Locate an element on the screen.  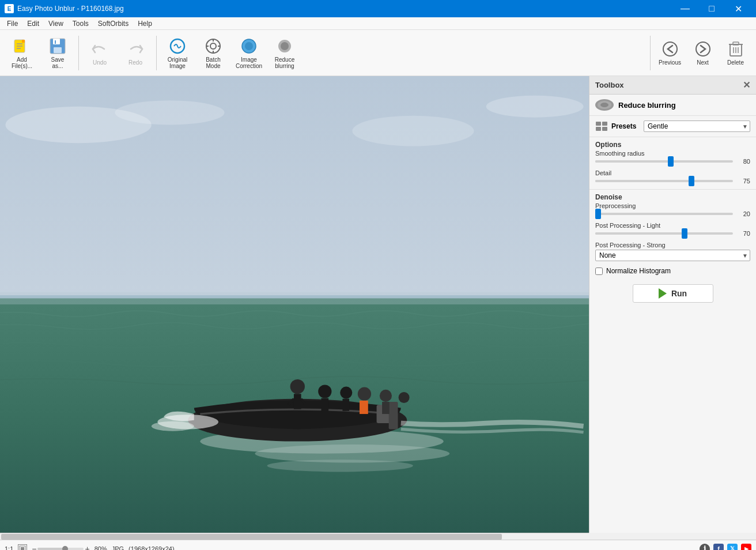
image-correction-icon is located at coordinates (249, 46).